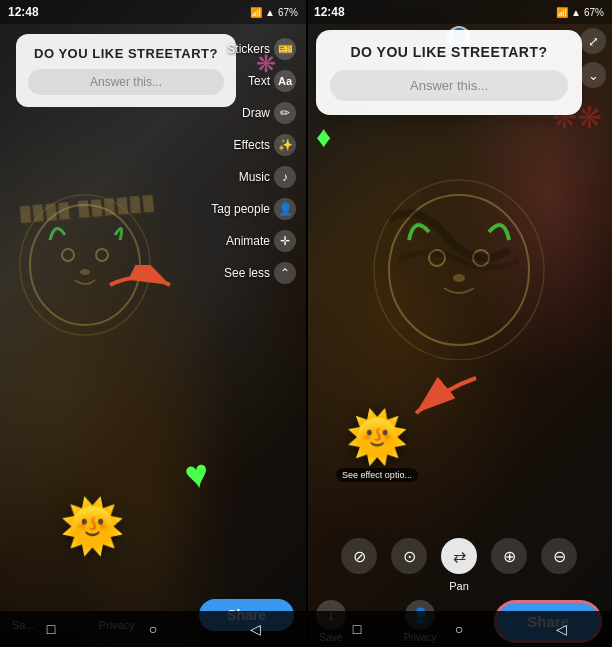 Image resolution: width=612 pixels, height=647 pixels. I want to click on nav-square-left: □, so click(51, 629).